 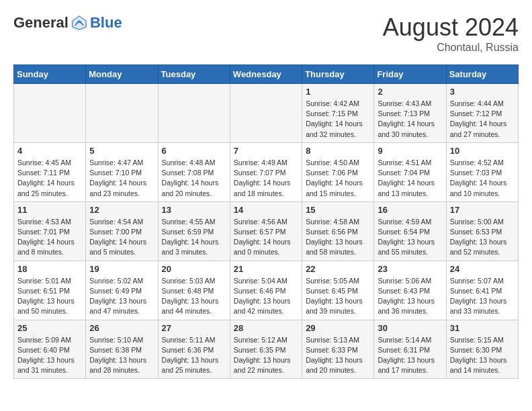 What do you see at coordinates (193, 231) in the screenshot?
I see `calendar-cell: 13Sunrise: 4:55 AM Sunset: 6:59 PM Dayli…` at bounding box center [193, 231].